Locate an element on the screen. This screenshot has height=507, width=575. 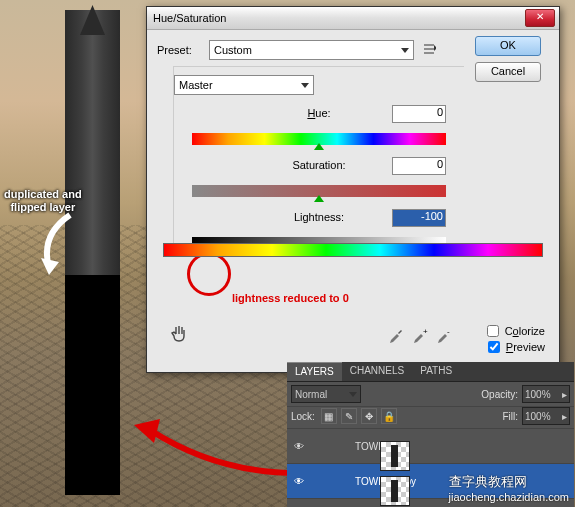
lock-all-icon: 🔒 is located at coordinates (389, 416).